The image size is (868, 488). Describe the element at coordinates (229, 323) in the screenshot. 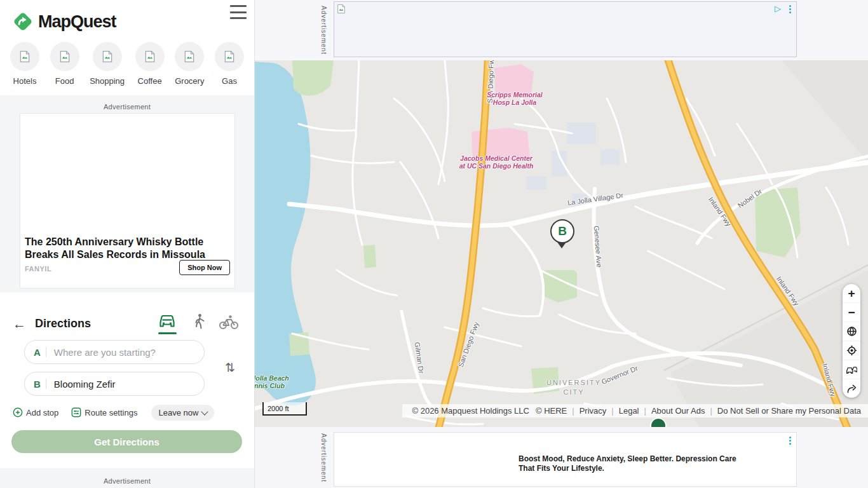

I see `mode-bike-tab` at that location.